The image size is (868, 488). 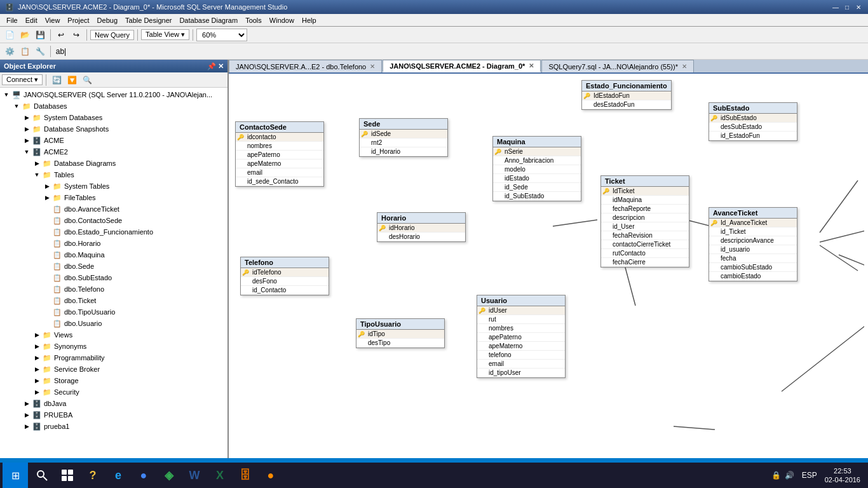 What do you see at coordinates (309, 20) in the screenshot?
I see `menu-item-help: Help` at bounding box center [309, 20].